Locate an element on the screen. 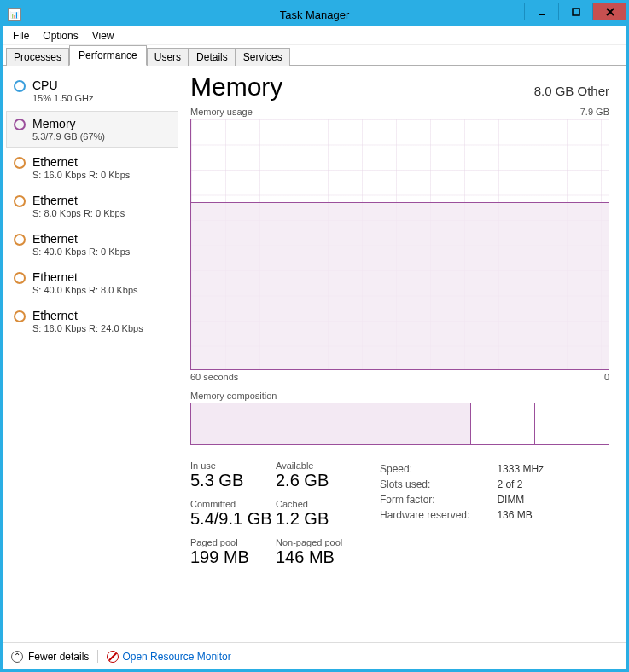 This screenshot has width=629, height=672. tab-performance: Performance is located at coordinates (108, 55).